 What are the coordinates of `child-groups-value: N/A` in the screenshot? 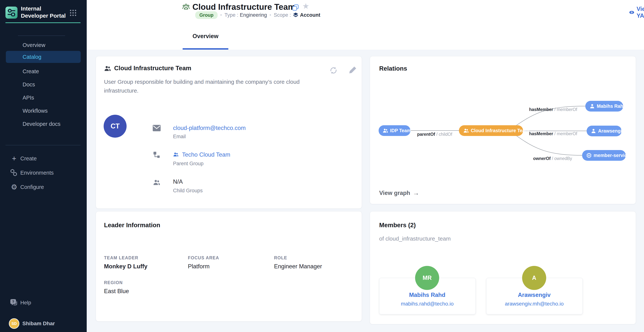 It's located at (178, 182).